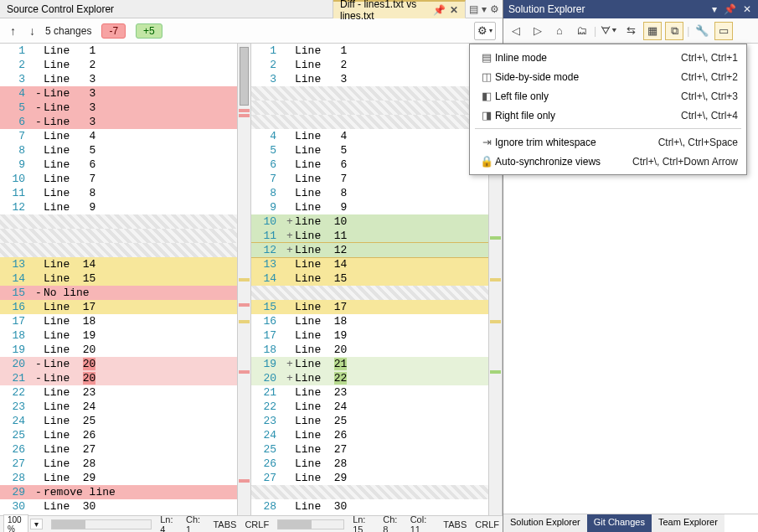 This screenshot has height=532, width=758. What do you see at coordinates (377, 179) in the screenshot?
I see `code-line: 7Line 7` at bounding box center [377, 179].